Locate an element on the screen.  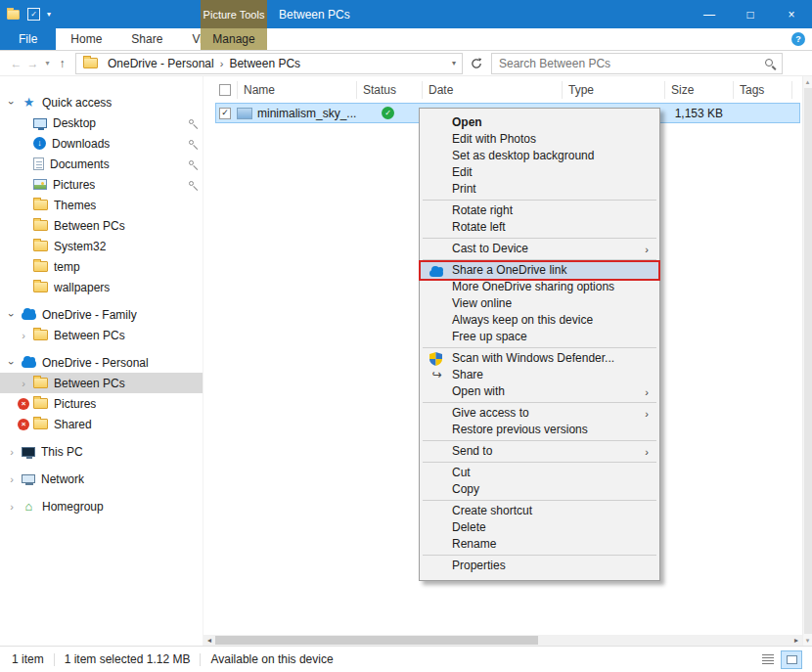
forward-button: → is located at coordinates (33, 64).